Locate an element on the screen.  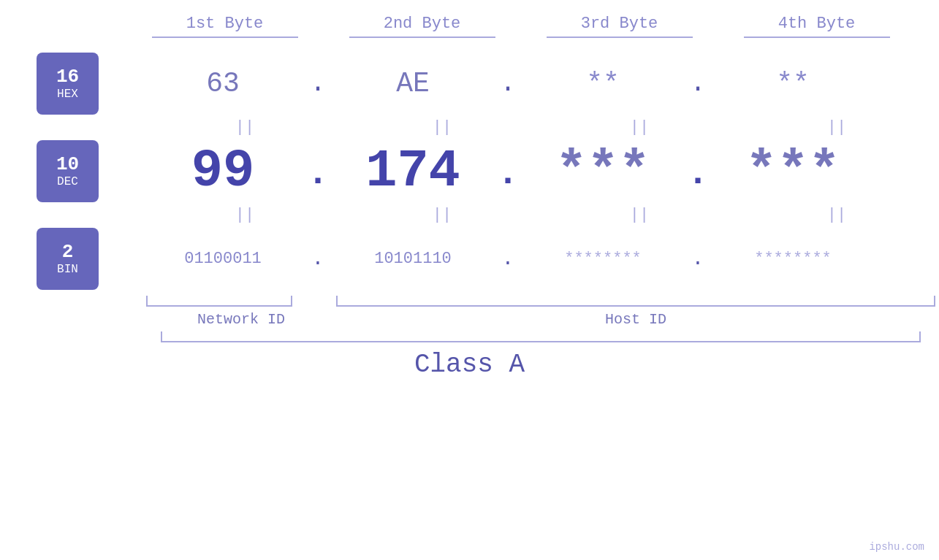
eq8: || is located at coordinates (837, 215).